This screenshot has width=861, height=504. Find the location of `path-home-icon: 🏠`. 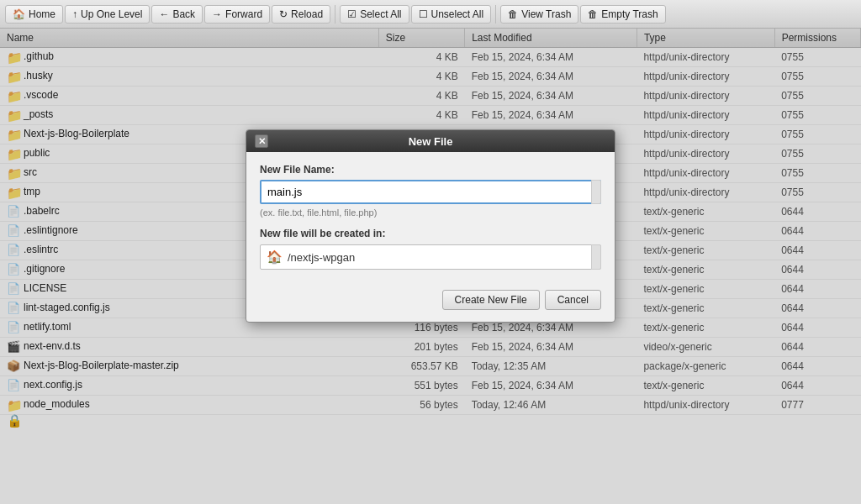

path-home-icon: 🏠 is located at coordinates (274, 257).